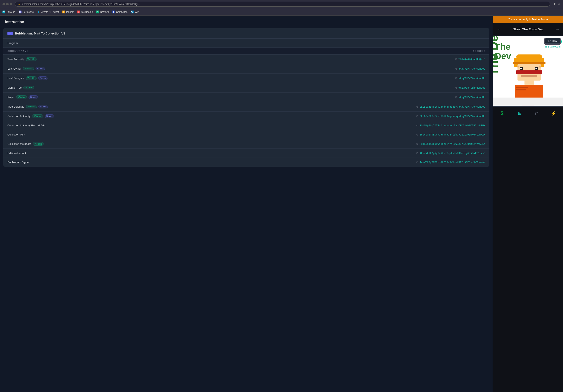  Describe the element at coordinates (16, 78) in the screenshot. I see `account-name-text: Leaf Delegate` at that location.